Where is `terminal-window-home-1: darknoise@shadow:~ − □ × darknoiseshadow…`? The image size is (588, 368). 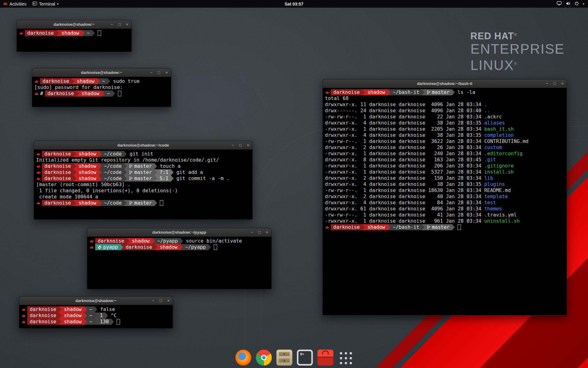 terminal-window-home-1: darknoise@shadow:~ − □ × darknoiseshadow… is located at coordinates (74, 36).